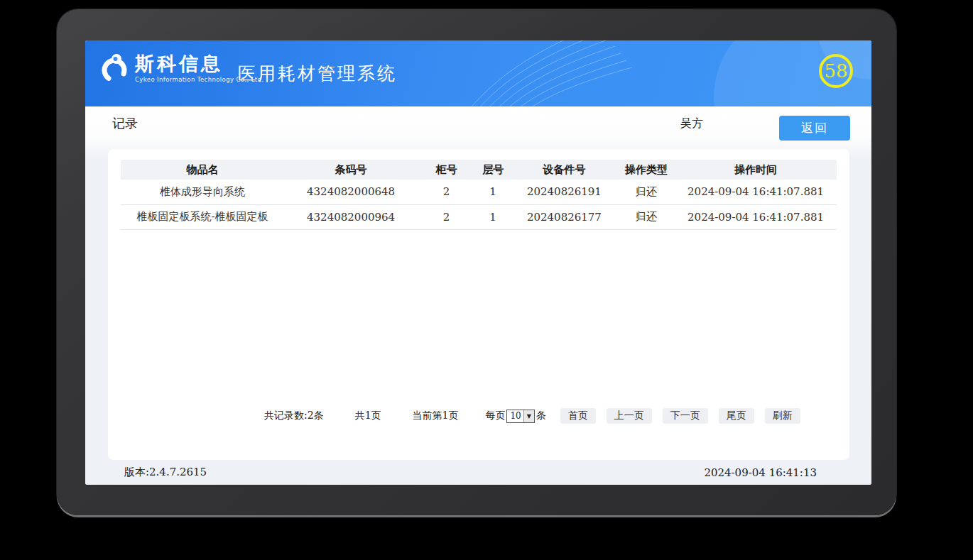  I want to click on table-cell: 椎体成形导向系统, so click(202, 192).